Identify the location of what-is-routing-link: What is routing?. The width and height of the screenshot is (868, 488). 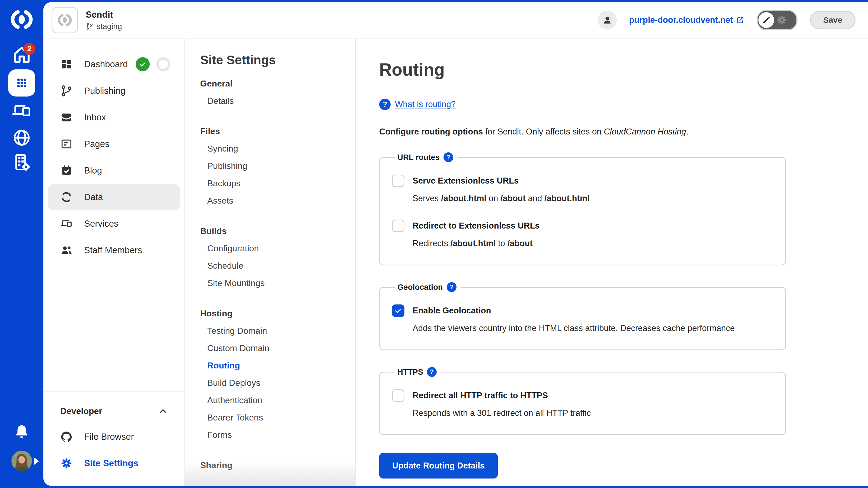
(425, 104).